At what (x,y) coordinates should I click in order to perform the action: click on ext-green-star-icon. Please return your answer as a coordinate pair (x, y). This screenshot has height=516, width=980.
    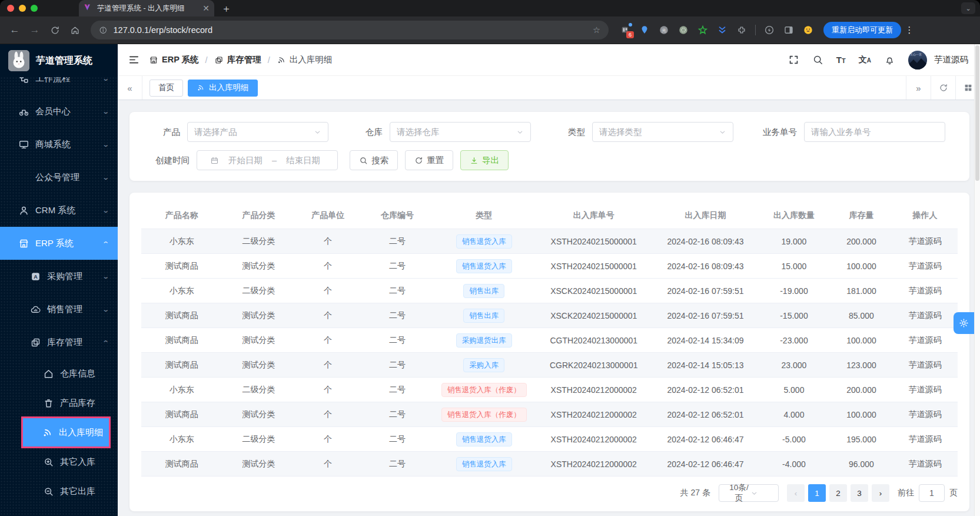
    Looking at the image, I should click on (703, 30).